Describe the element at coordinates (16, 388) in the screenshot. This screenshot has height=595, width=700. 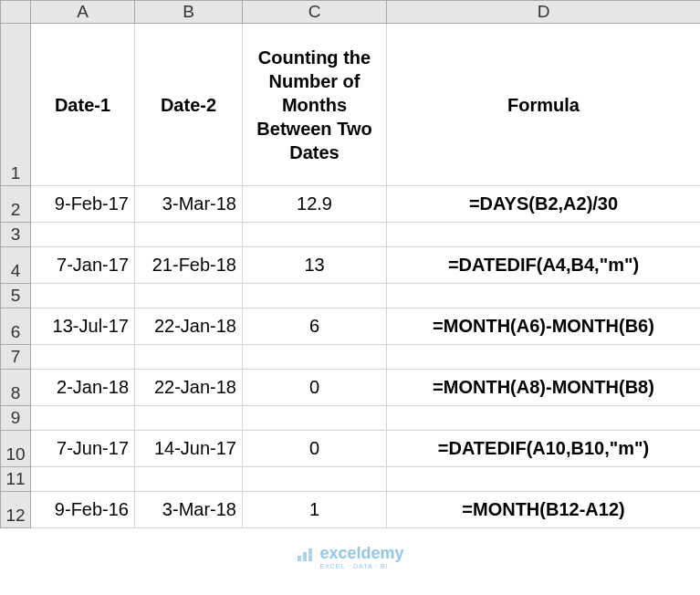
I see `row-header-8: 8` at that location.